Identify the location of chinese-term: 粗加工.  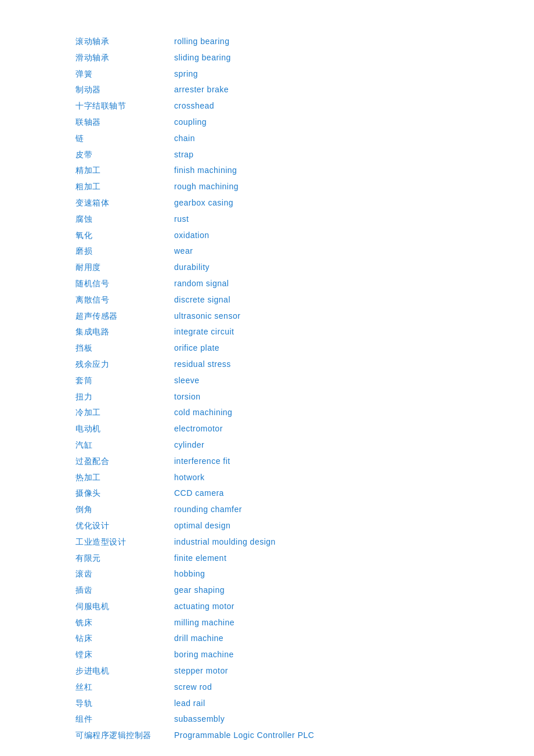
(122, 187).